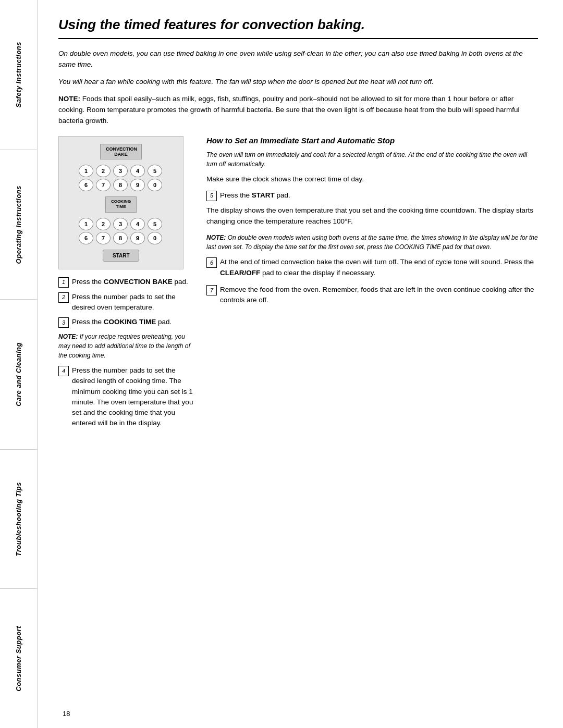 Image resolution: width=563 pixels, height=728 pixels. I want to click on step-3-text: Press the COOKING TIME pad., so click(133, 322).